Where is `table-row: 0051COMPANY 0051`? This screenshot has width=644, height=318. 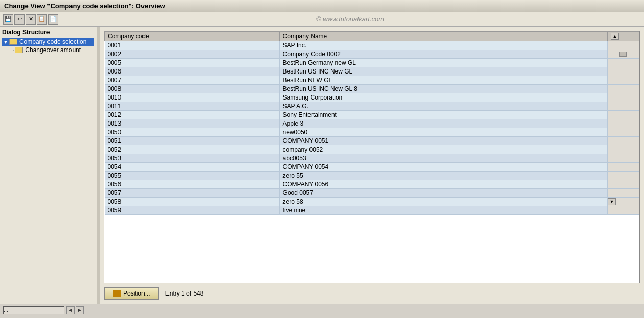
table-row: 0051COMPANY 0051 is located at coordinates (372, 141).